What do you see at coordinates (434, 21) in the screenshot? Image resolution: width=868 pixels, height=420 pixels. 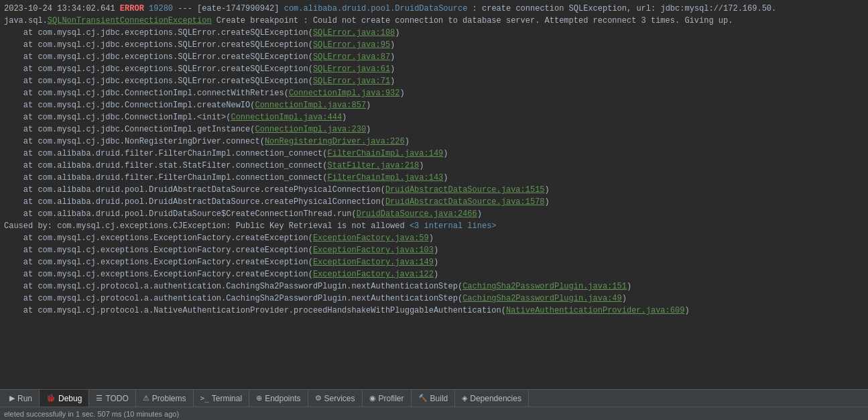 I see `log-line: java.sql.SQLNonTransientConnectionExcept…` at bounding box center [434, 21].